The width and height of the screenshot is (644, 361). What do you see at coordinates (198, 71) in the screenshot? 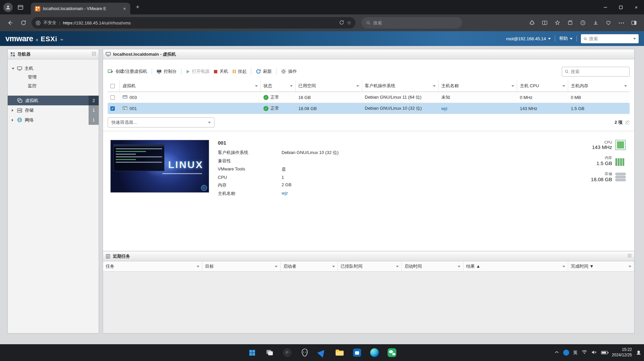
I see `power-on-button: 打开电源` at bounding box center [198, 71].